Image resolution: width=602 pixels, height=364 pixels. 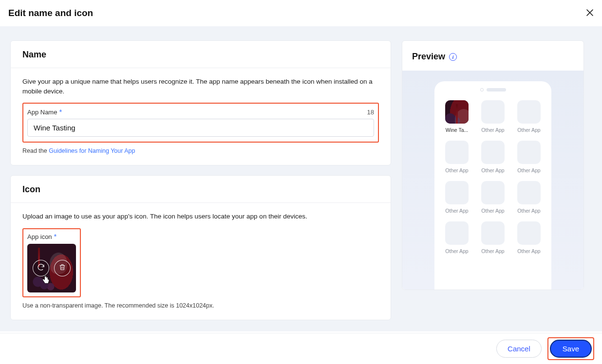 I want to click on phone-camera-dot, so click(x=482, y=90).